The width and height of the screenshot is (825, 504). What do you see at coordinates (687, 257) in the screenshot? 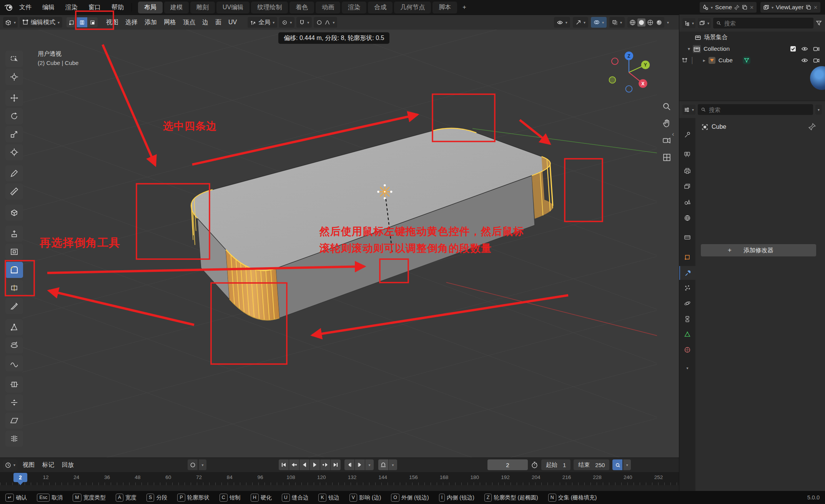
I see `tab-object` at bounding box center [687, 257].